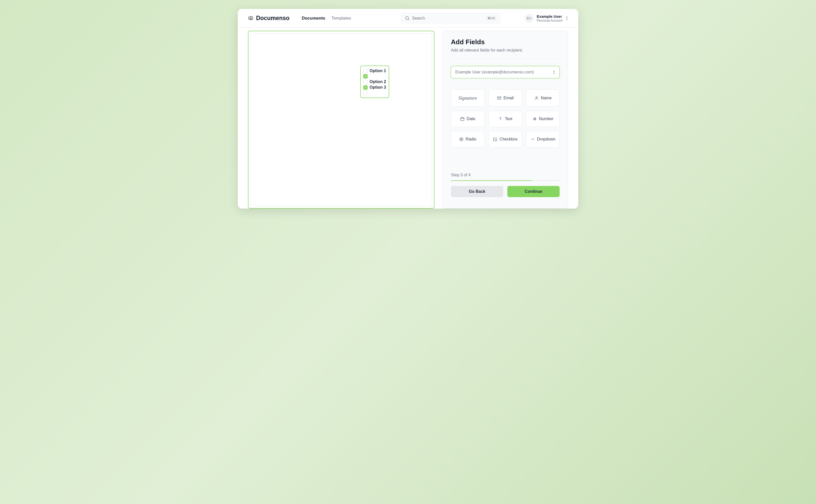 This screenshot has height=504, width=816. I want to click on hash-icon, so click(535, 119).